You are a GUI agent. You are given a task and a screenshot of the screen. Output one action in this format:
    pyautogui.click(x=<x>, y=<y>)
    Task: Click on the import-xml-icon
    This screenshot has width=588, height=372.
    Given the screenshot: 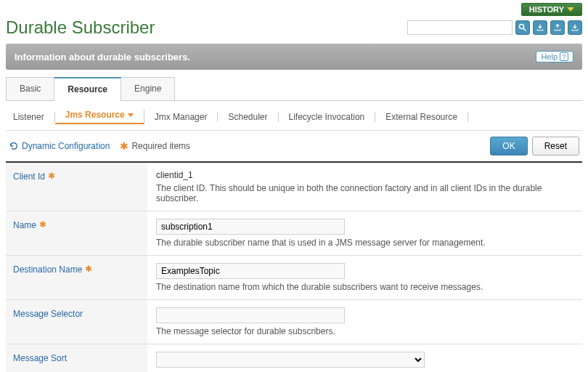 What is the action you would take?
    pyautogui.click(x=575, y=28)
    